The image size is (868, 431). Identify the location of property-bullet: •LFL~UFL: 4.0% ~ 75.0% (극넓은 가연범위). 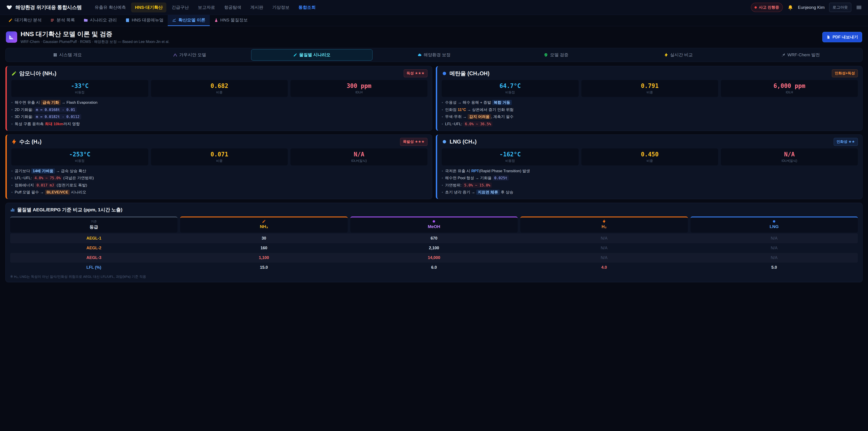
(220, 178).